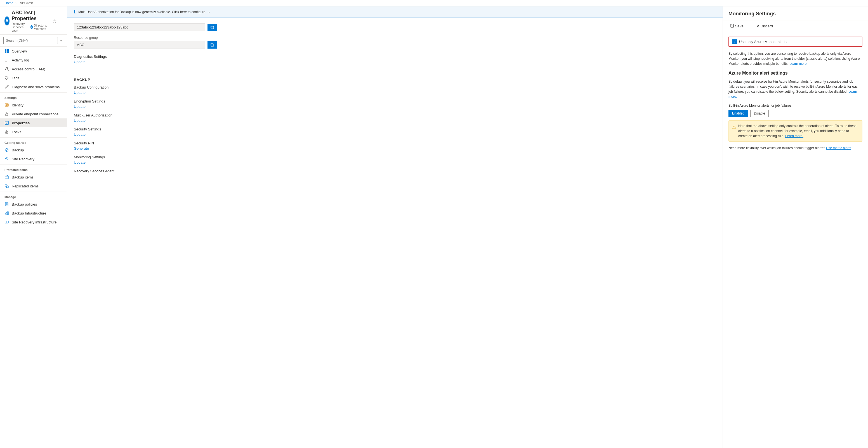 This screenshot has height=448, width=868. Describe the element at coordinates (20, 60) in the screenshot. I see `sidebar-label-activity-log: Activity log` at that location.